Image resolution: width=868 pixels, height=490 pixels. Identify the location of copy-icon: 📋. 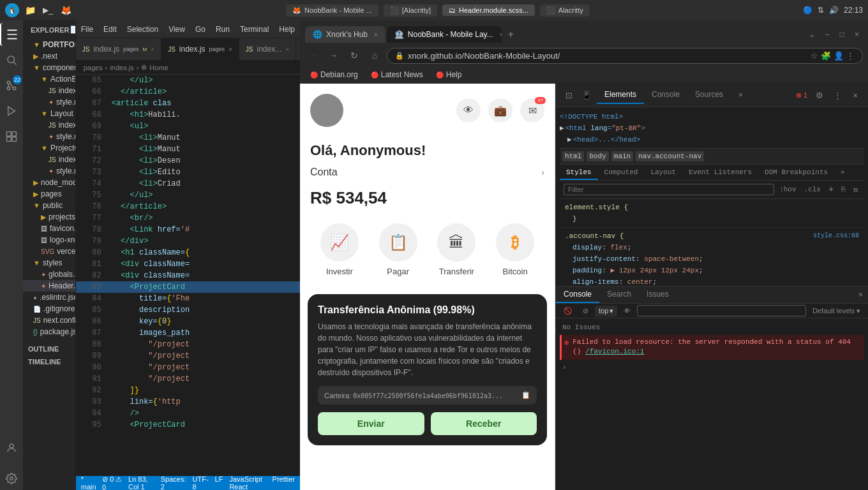
(526, 396).